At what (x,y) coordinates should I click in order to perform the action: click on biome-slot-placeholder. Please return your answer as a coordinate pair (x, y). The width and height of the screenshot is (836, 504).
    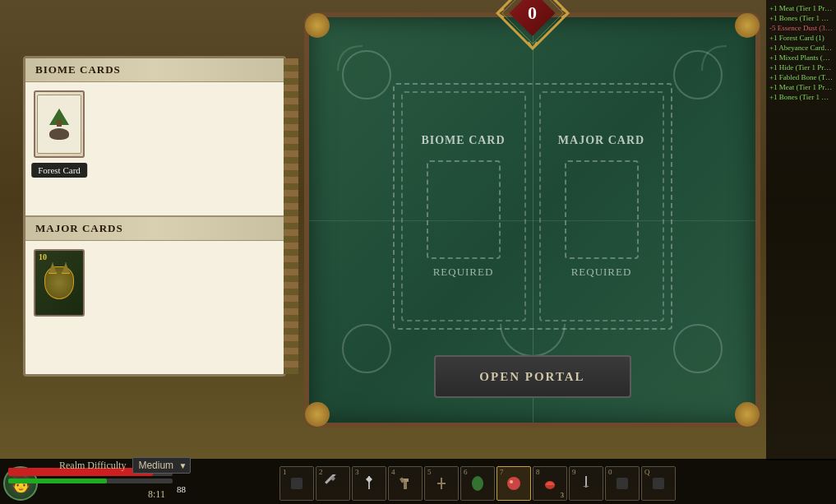
    Looking at the image, I should click on (464, 210).